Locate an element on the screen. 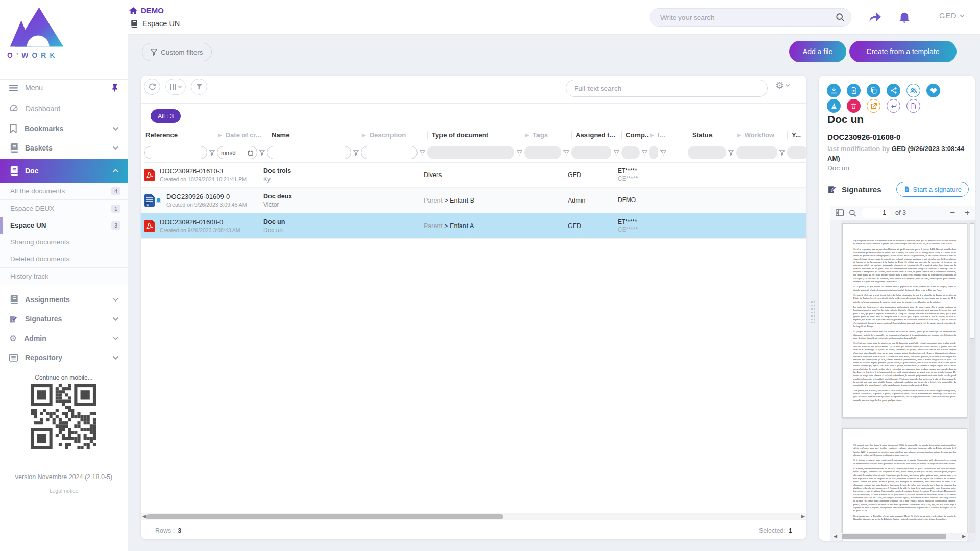 The width and height of the screenshot is (980, 551). table-row: DOC230926-01610-3 Created on 10/29/2024 … is located at coordinates (474, 175).